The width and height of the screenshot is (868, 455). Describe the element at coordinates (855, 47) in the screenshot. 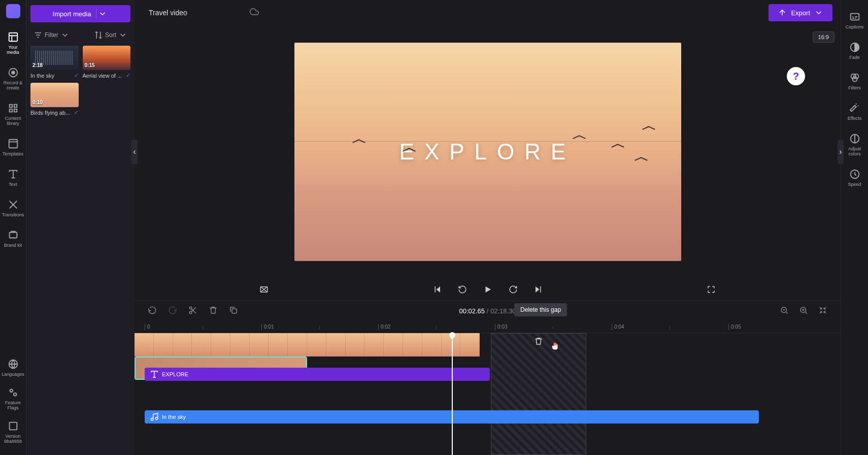

I see `fade-icon` at that location.